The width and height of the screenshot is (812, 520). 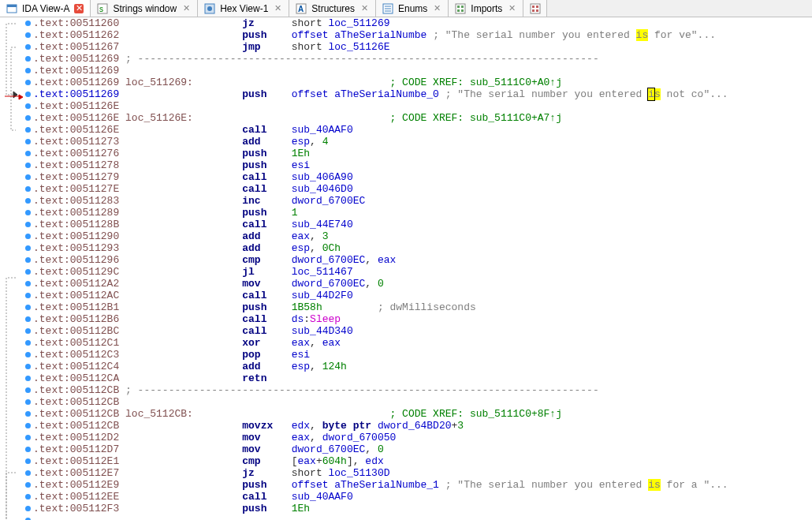 What do you see at coordinates (423, 95) in the screenshot?
I see `code-line: .text:00511269 push offset aTheSerialNum…` at bounding box center [423, 95].